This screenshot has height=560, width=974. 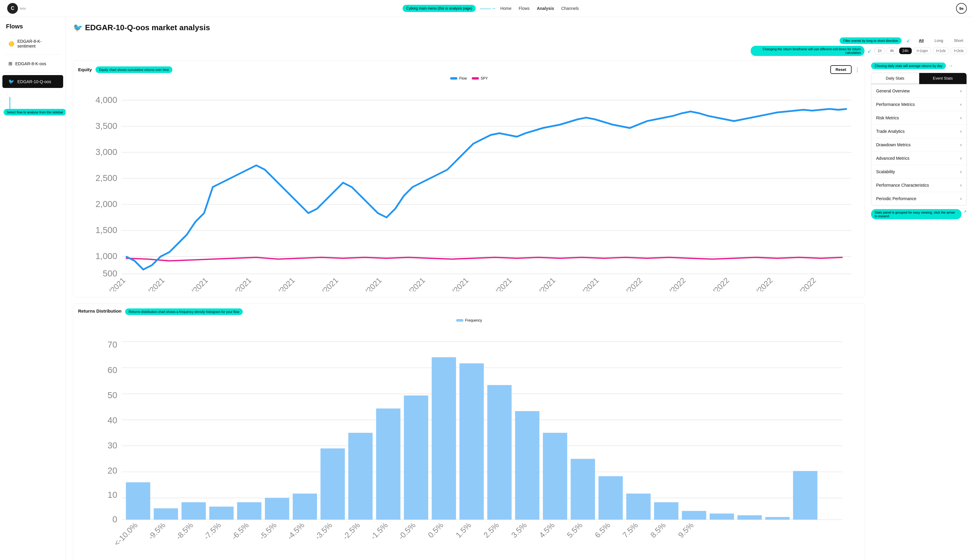 I want to click on svg-text: 11/05/2022, so click(x=670, y=284).